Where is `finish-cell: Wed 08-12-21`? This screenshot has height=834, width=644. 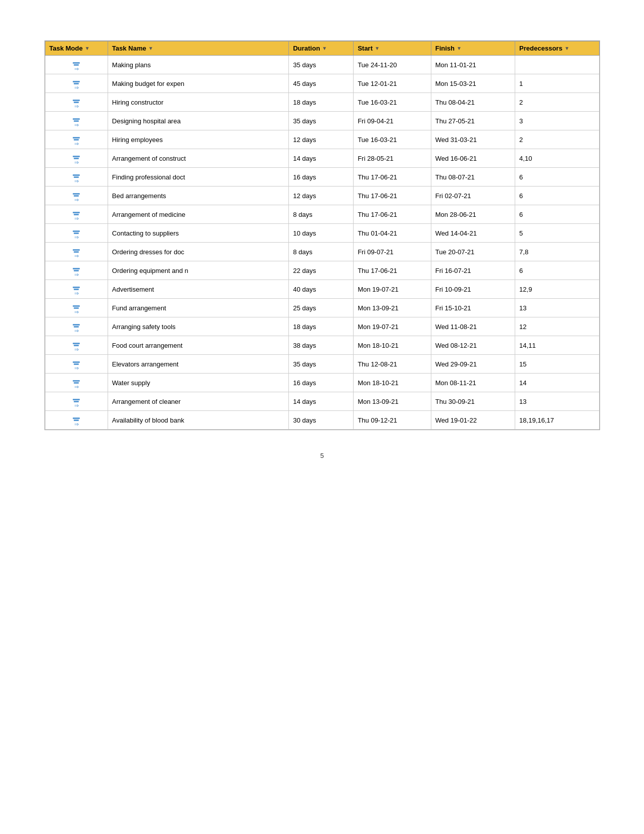
finish-cell: Wed 08-12-21 is located at coordinates (473, 346).